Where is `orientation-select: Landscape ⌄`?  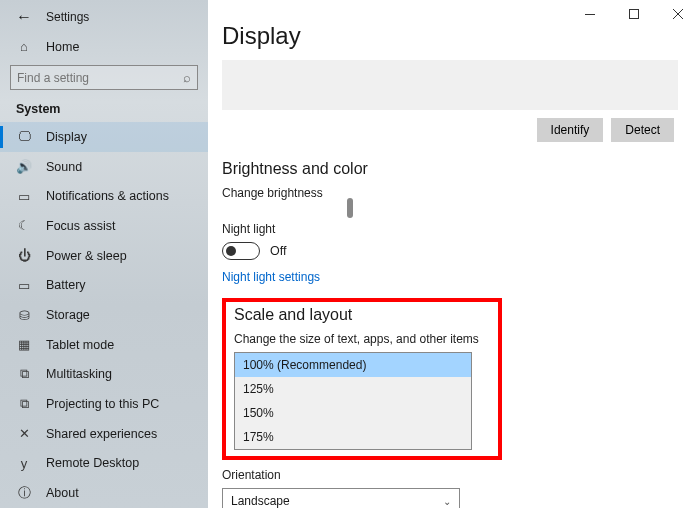 orientation-select: Landscape ⌄ is located at coordinates (341, 498).